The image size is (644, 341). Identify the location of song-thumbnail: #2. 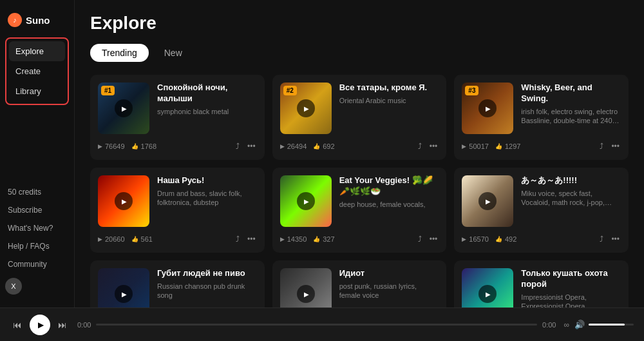
(306, 108).